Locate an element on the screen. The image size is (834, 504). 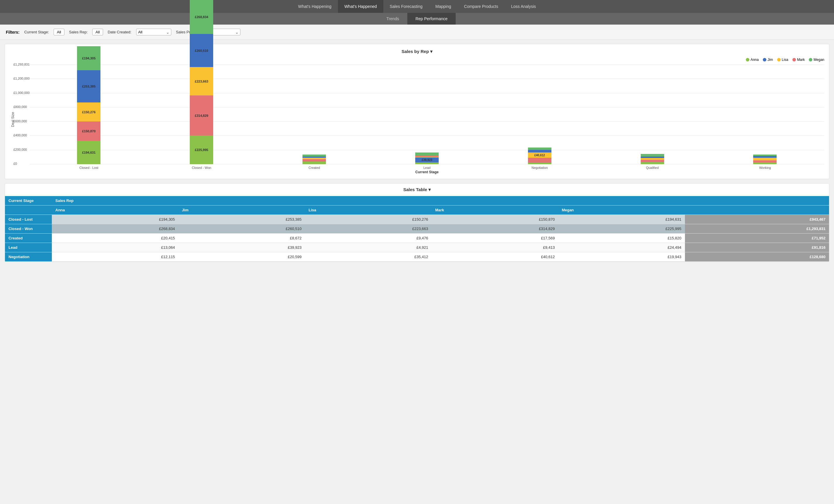
nav-mapping: Mapping is located at coordinates (443, 6).